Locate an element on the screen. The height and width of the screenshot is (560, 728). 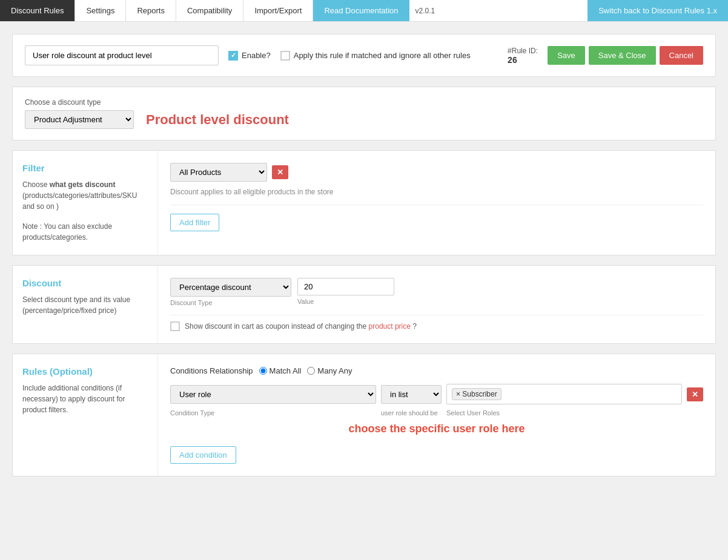
save-button: Save is located at coordinates (566, 56).